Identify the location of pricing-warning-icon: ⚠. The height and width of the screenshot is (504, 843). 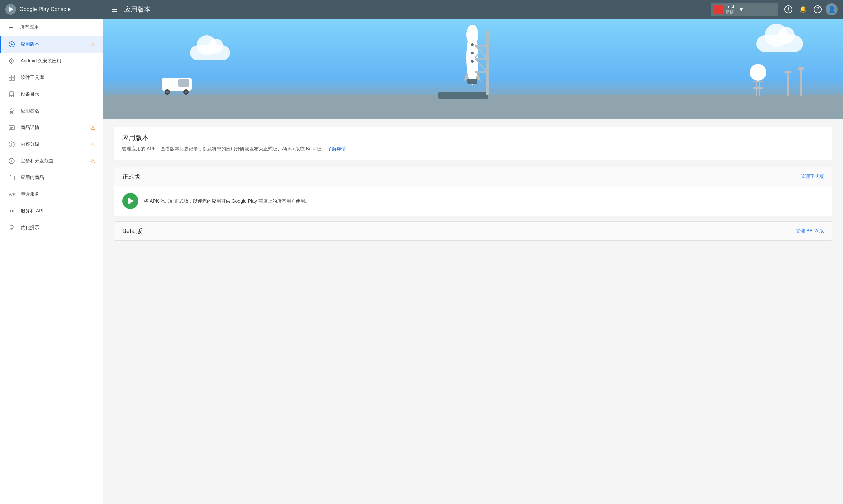
(93, 161).